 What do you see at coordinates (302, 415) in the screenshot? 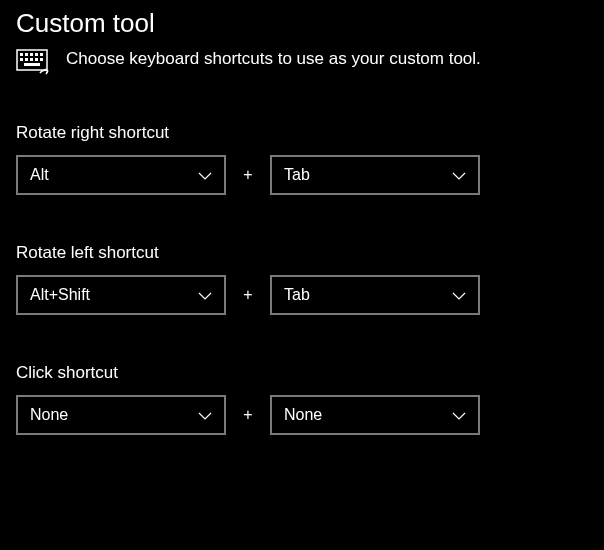
I see `click-dropdown-row: None + None` at bounding box center [302, 415].